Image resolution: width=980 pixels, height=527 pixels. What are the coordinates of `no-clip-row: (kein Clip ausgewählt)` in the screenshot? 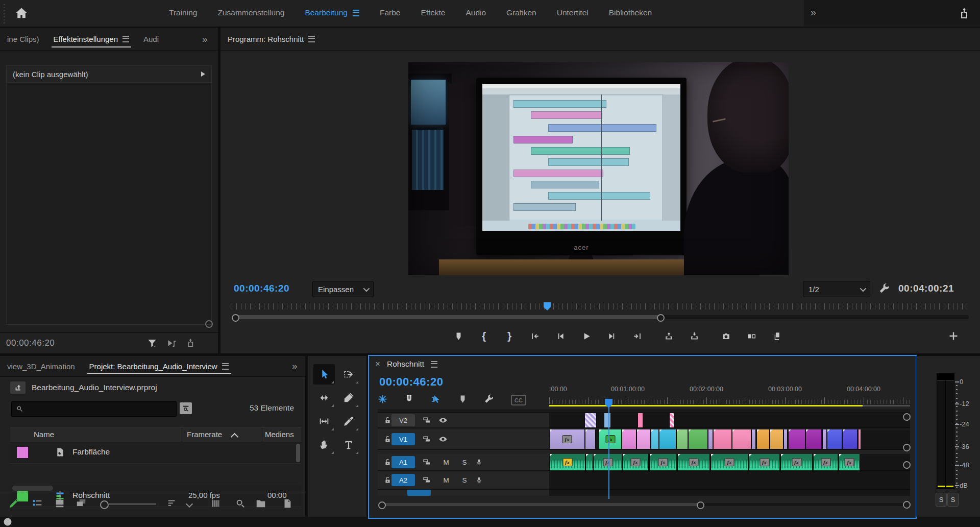 It's located at (109, 75).